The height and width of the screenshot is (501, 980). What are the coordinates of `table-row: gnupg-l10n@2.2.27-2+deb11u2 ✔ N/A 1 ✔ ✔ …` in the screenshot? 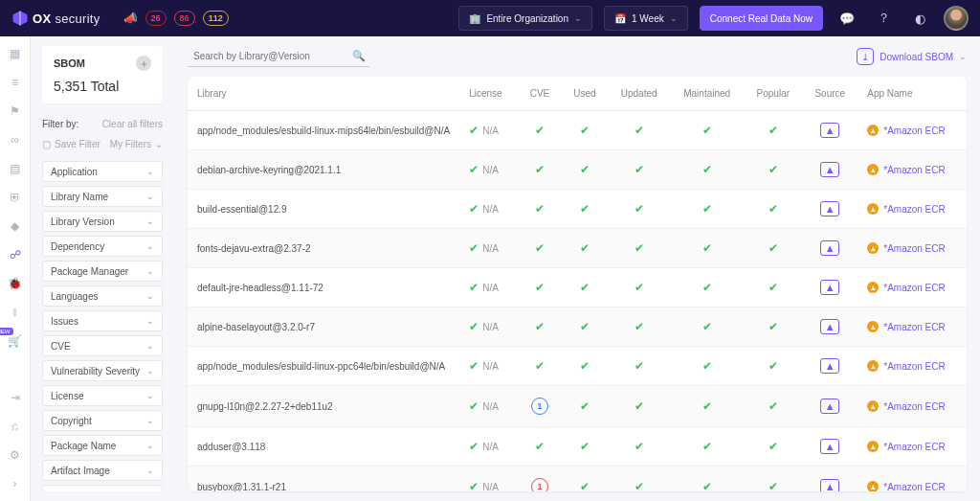 It's located at (577, 406).